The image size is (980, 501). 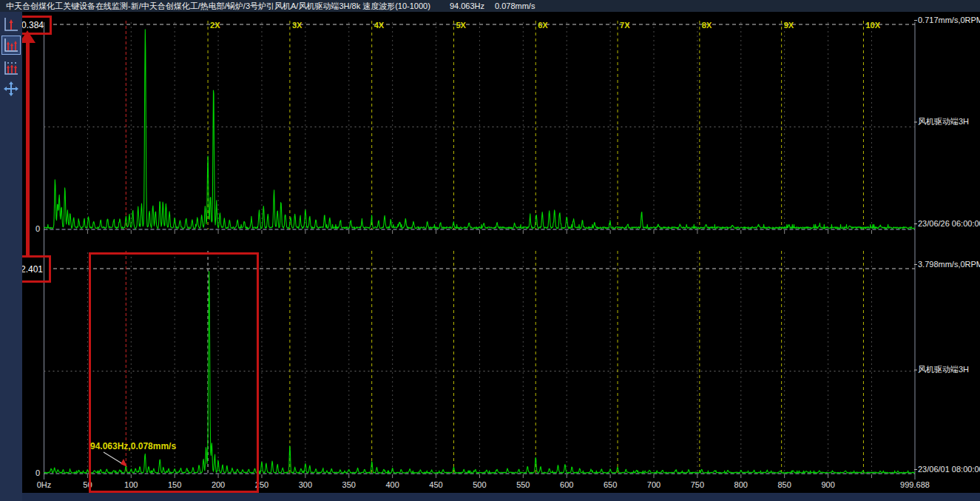 I want to click on harmonic-order-label: 6X, so click(x=543, y=25).